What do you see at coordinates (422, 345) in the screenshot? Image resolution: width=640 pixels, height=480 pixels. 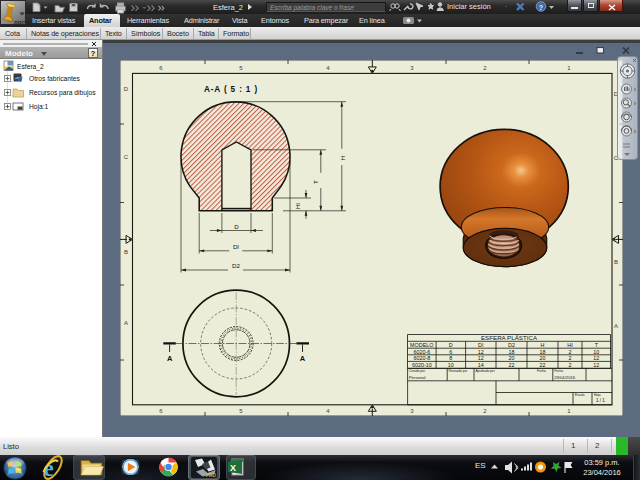 I see `svg-text: MODELO` at bounding box center [422, 345].